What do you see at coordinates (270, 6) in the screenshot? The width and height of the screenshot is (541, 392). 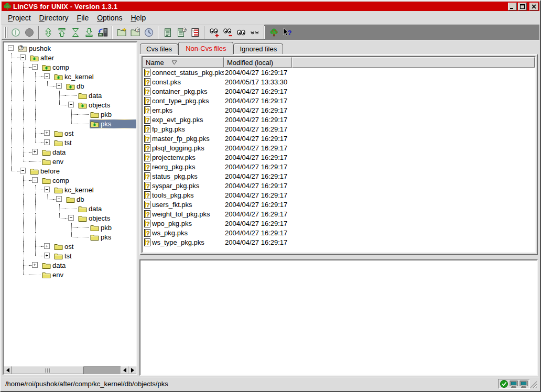 I see `titlebar: LinCVS for UNIX - Version 1.3.1` at bounding box center [270, 6].